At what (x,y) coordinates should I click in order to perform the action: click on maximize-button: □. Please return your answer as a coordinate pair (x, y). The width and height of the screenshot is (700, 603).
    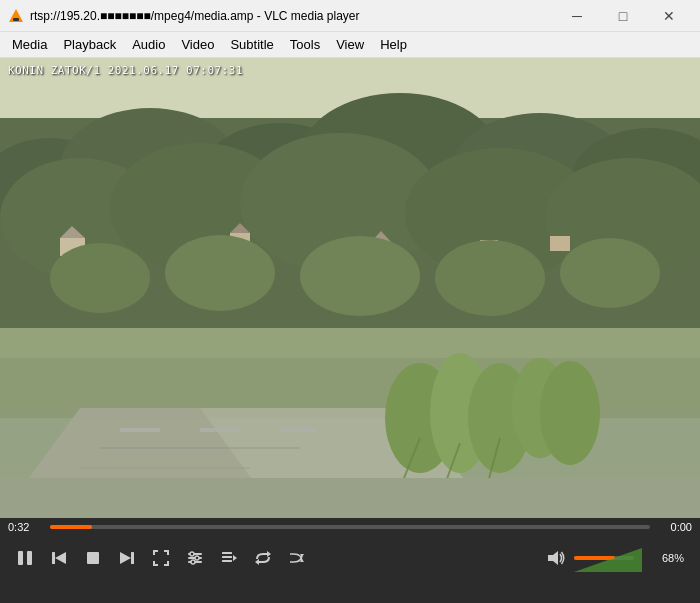
    Looking at the image, I should click on (623, 16).